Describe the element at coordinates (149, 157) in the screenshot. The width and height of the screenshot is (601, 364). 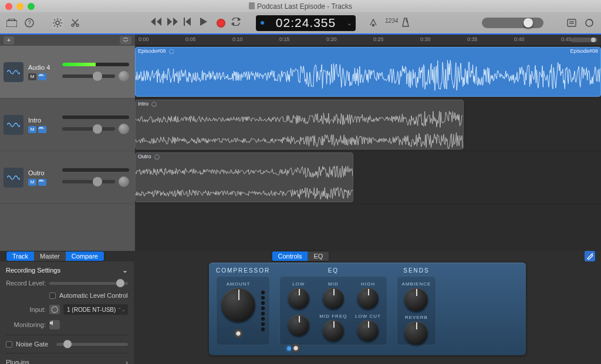
I see `region-label: Outro ◯` at that location.